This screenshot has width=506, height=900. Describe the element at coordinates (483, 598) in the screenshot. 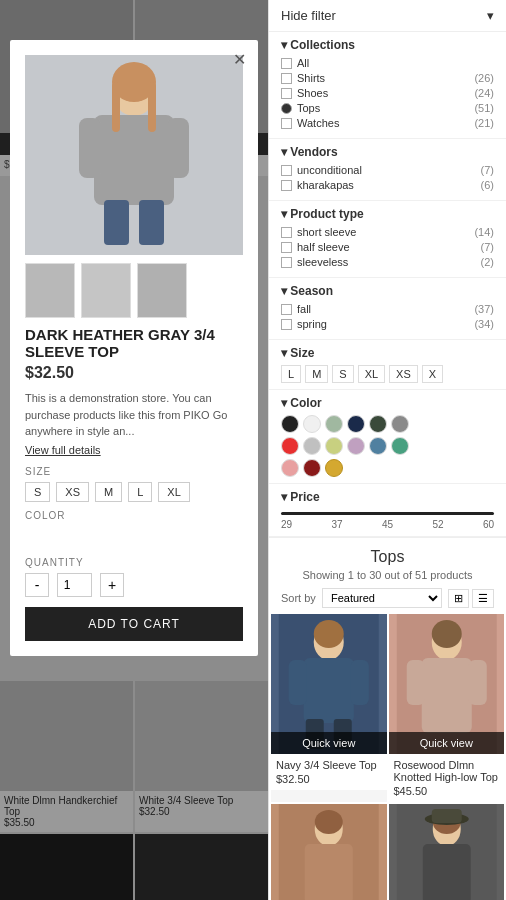

I see `list-view-button: ☰` at that location.